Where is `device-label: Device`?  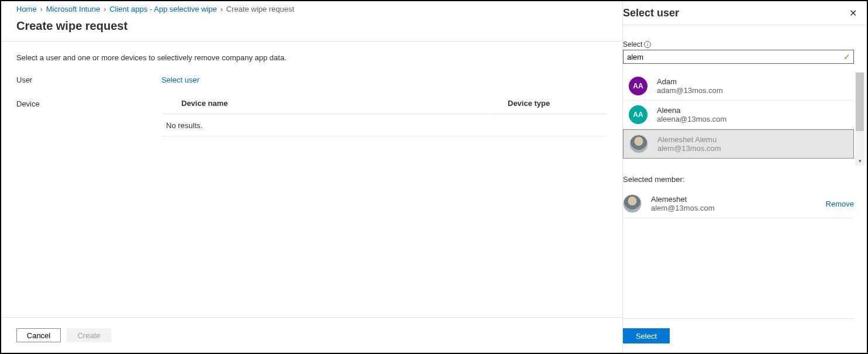 device-label: Device is located at coordinates (89, 103).